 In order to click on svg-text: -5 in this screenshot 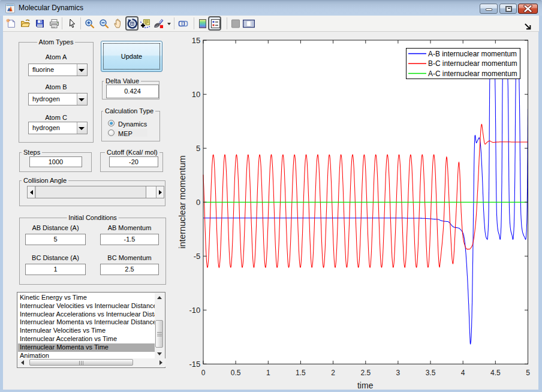, I will do `click(197, 257)`.